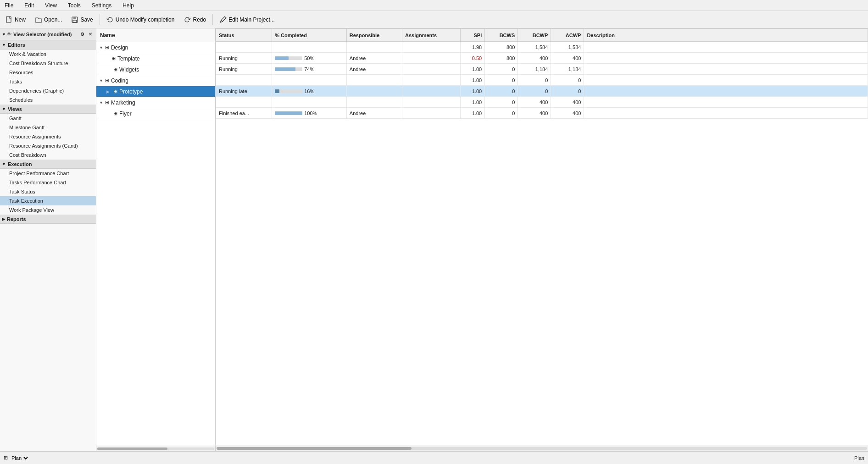  Describe the element at coordinates (473, 35) in the screenshot. I see `col-header-spi: SPI` at that location.